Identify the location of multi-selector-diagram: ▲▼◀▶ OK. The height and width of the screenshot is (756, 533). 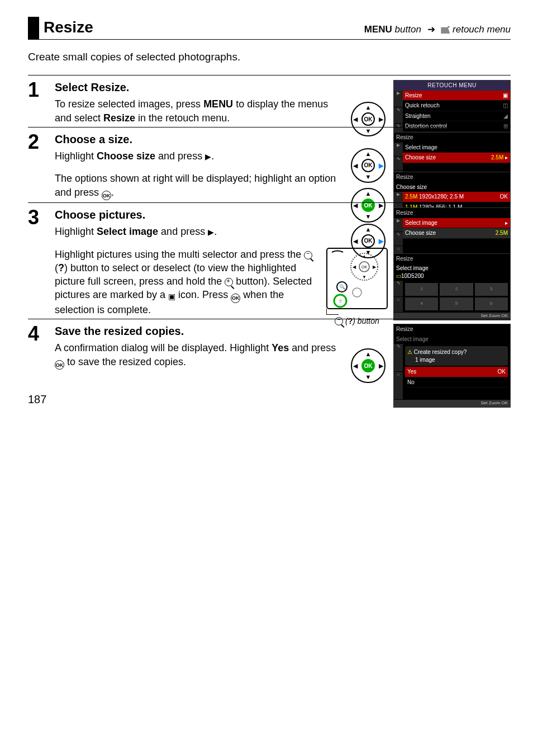
(368, 366).